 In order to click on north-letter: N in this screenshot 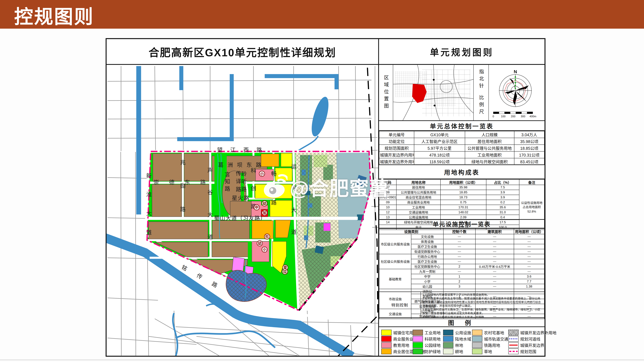, I will do `click(516, 72)`.